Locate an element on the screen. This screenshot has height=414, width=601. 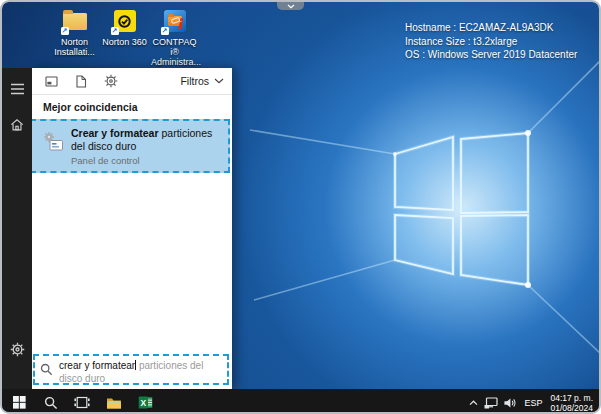
documents-filter-button is located at coordinates (81, 81).